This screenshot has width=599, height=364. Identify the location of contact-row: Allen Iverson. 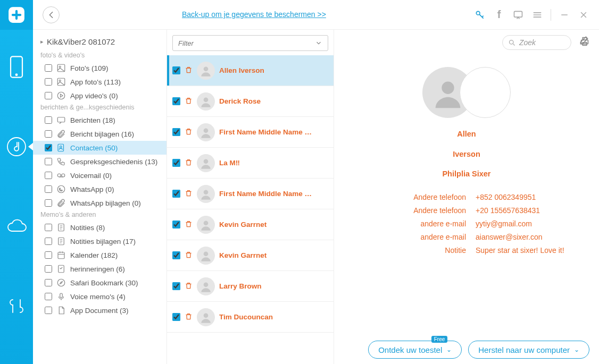
(250, 71).